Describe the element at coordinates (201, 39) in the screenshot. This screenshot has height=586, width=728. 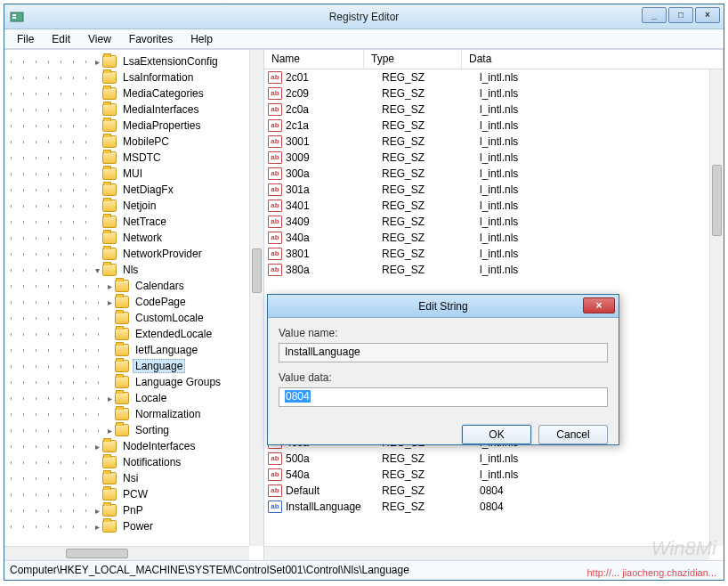
I see `menu-help: Help` at that location.